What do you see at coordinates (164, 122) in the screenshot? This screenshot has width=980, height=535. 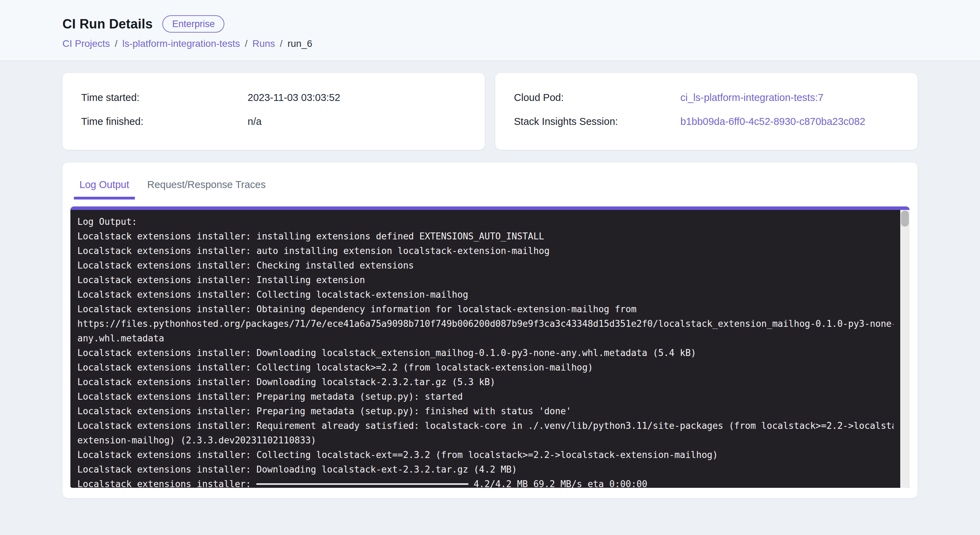 I see `time-finished-label: Time finished:` at bounding box center [164, 122].